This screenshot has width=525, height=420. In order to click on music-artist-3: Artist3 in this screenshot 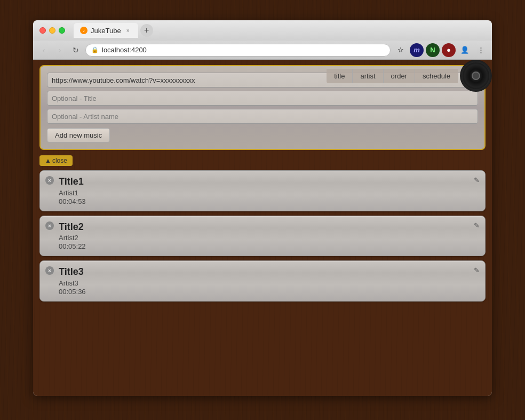, I will do `click(264, 283)`.